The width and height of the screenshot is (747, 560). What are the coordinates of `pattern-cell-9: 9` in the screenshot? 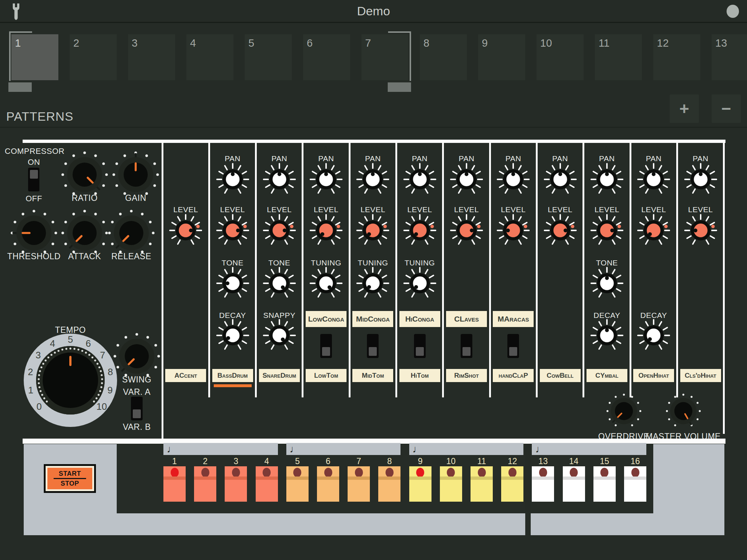 It's located at (502, 57).